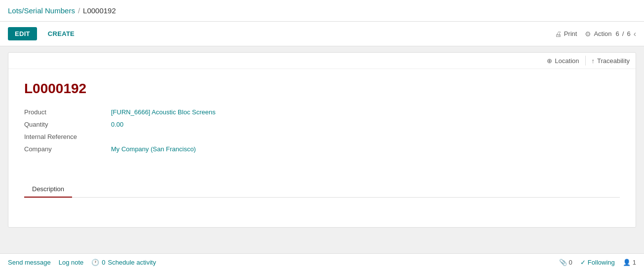  What do you see at coordinates (64, 112) in the screenshot?
I see `product-label: Product` at bounding box center [64, 112].